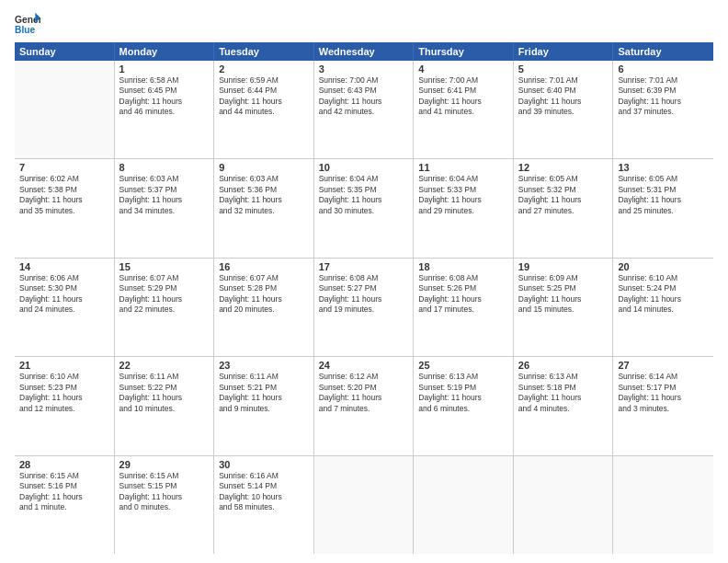 The width and height of the screenshot is (728, 563). Describe the element at coordinates (64, 505) in the screenshot. I see `calendar-cell-day-28: 28Sunrise: 6:15 AM Sunset: 5:16 PM Dayli…` at that location.